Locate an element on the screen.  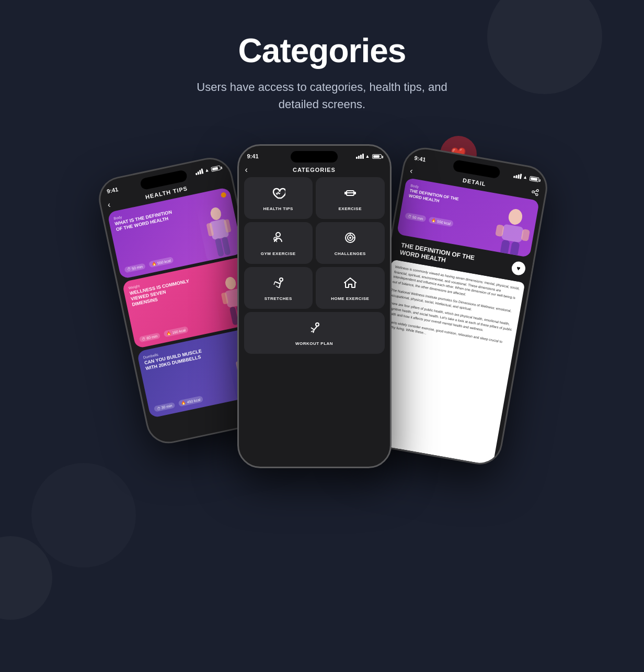
signal-icon is located at coordinates (199, 171).